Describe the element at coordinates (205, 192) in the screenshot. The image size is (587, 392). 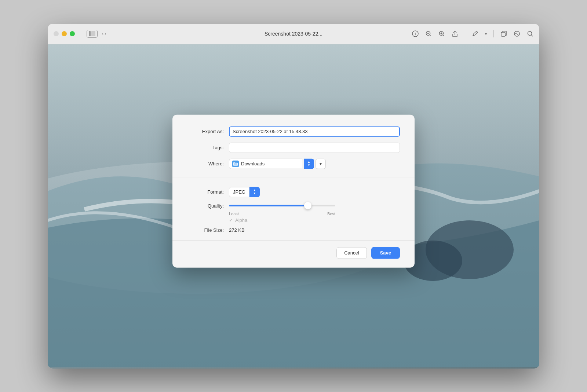
I see `format-label: Format:` at that location.